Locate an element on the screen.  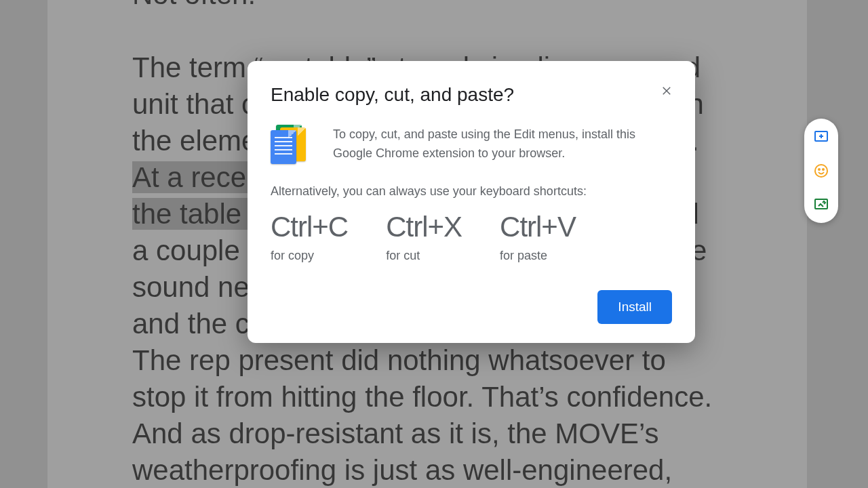
shortcut-keys: Ctrl+X is located at coordinates (424, 227).